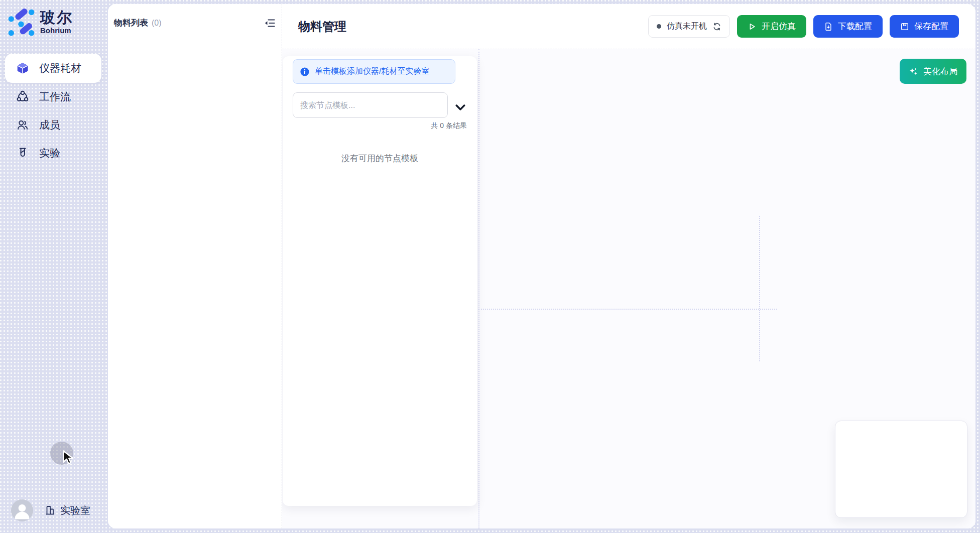 The image size is (980, 533). I want to click on person-icon, so click(22, 510).